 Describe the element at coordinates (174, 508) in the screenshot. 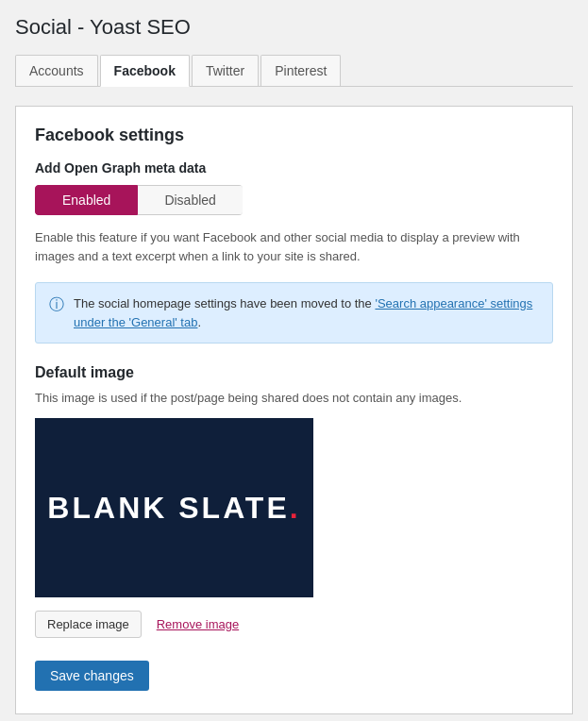

I see `image-preview: BLANK SLATE.` at that location.